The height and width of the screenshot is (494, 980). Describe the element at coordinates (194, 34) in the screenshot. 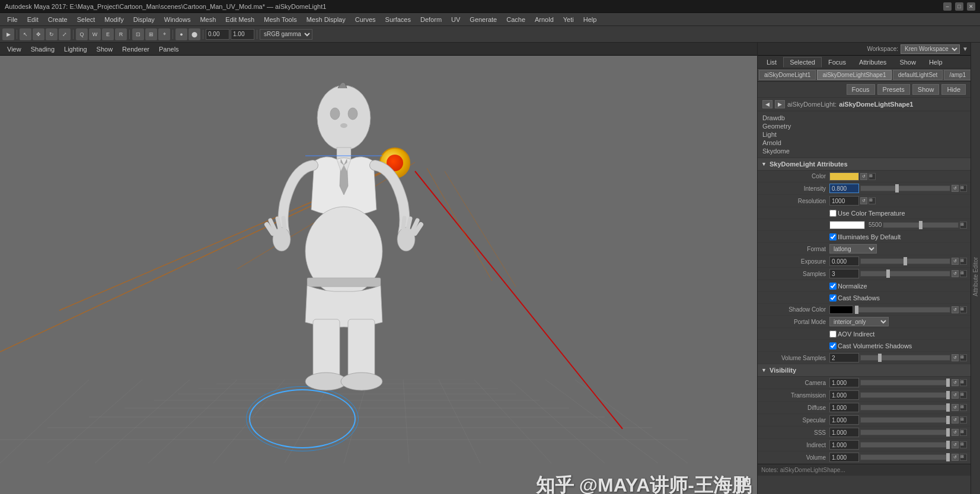

I see `toolbar-render-2: ⬤` at that location.